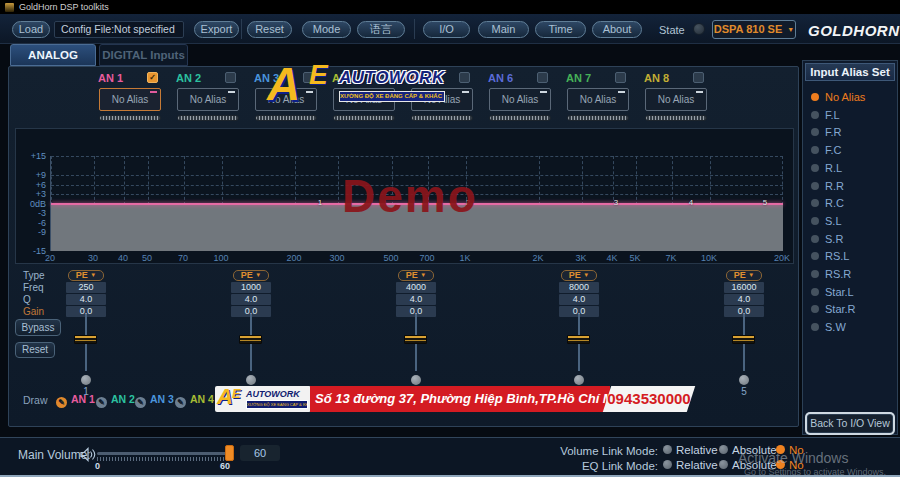 The height and width of the screenshot is (477, 900). Describe the element at coordinates (815, 186) in the screenshot. I see `radio-dot-icon` at that location.